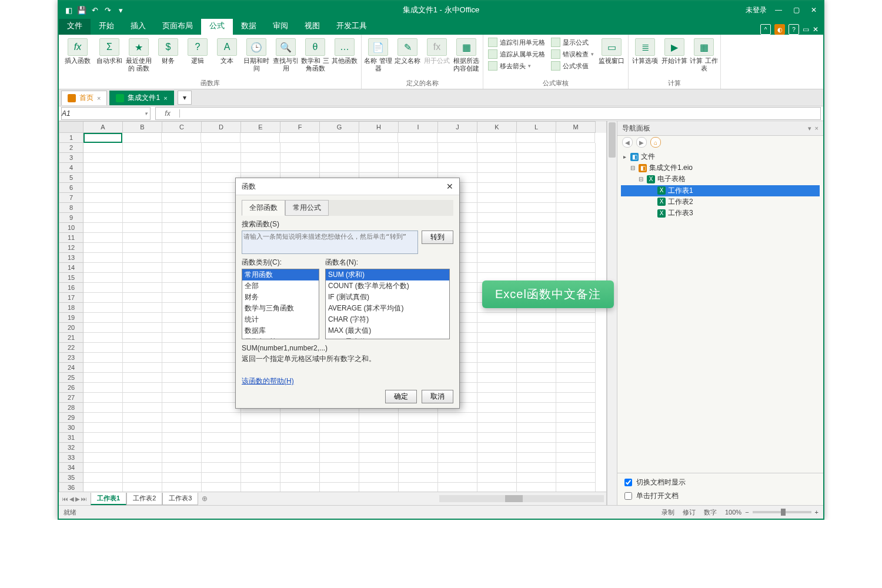  I want to click on list-item: 财务, so click(280, 298).